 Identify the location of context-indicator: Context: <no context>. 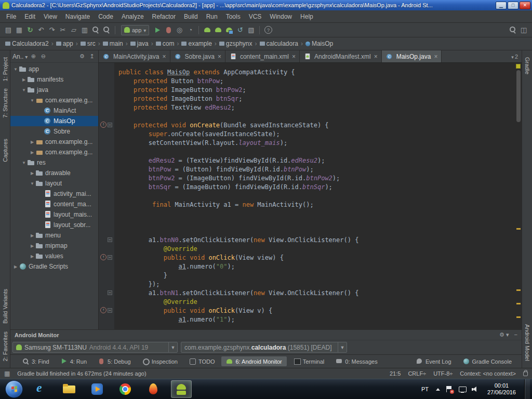
(488, 374).